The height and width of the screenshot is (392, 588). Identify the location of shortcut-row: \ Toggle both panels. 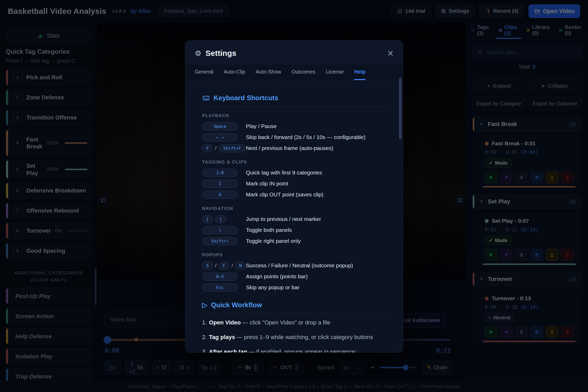
(294, 230).